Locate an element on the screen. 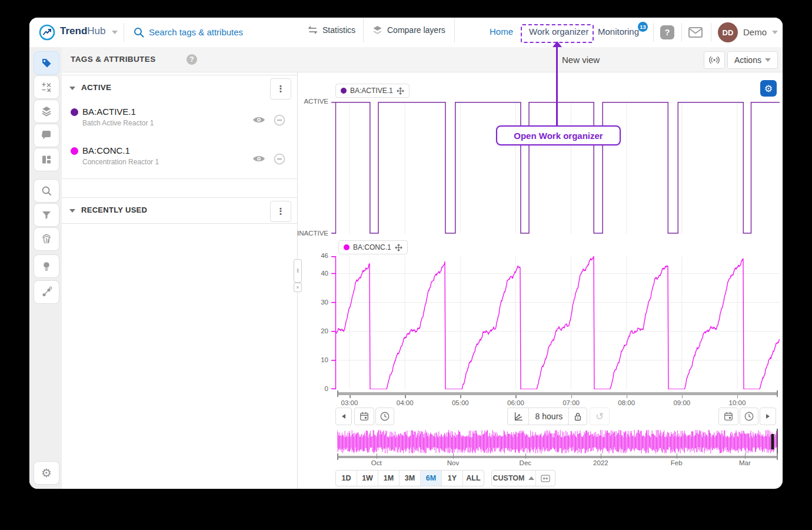 This screenshot has height=530, width=812. pan-left-button is located at coordinates (344, 416).